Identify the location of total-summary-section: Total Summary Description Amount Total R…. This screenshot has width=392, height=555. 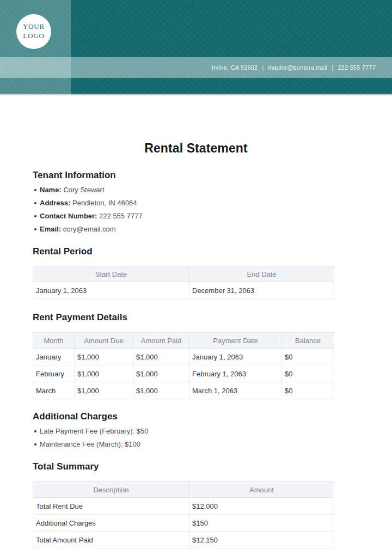
(199, 505).